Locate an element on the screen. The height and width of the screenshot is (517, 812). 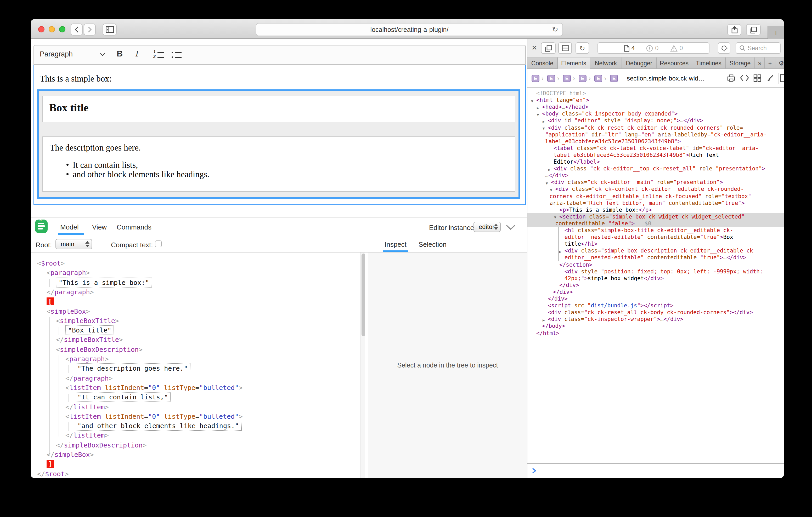
tree-row: editor__nested-editable" contenteditable… is located at coordinates (656, 258).